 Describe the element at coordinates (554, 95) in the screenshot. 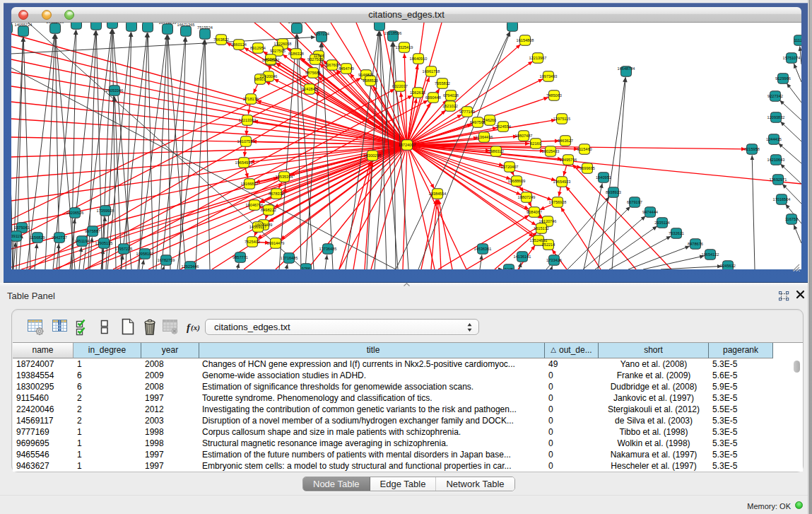

I see `svg-text: 7485063` at that location.